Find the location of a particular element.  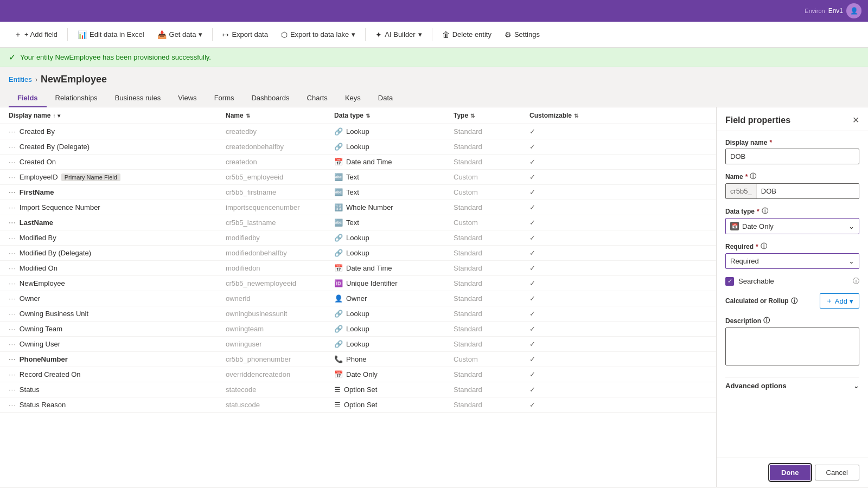

tab-business-rules: Business rules is located at coordinates (138, 99).